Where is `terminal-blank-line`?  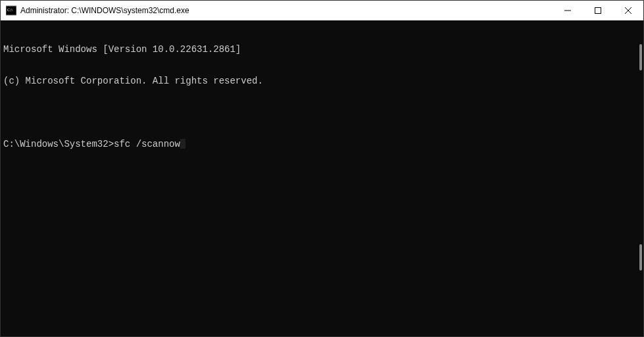
terminal-blank-line is located at coordinates (324, 113).